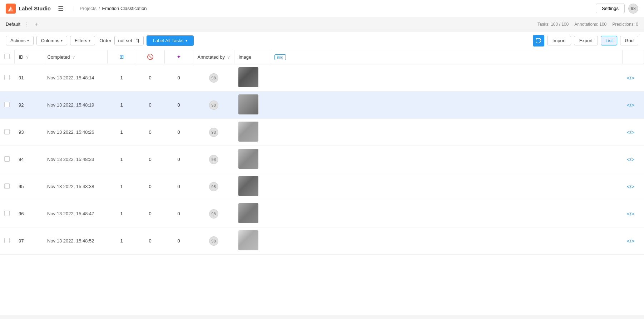  I want to click on row-id: 94, so click(29, 160).